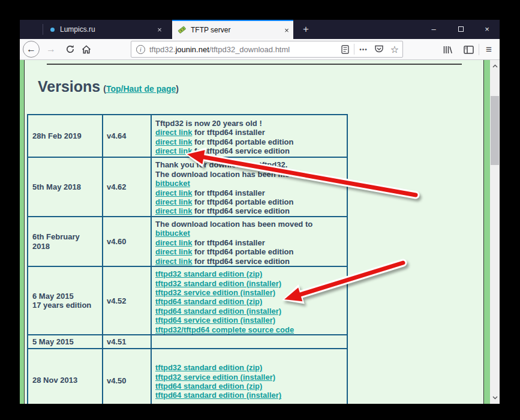  What do you see at coordinates (221, 164) in the screenshot?
I see `release-note-text: Thank you for downloading tftpd32.` at bounding box center [221, 164].